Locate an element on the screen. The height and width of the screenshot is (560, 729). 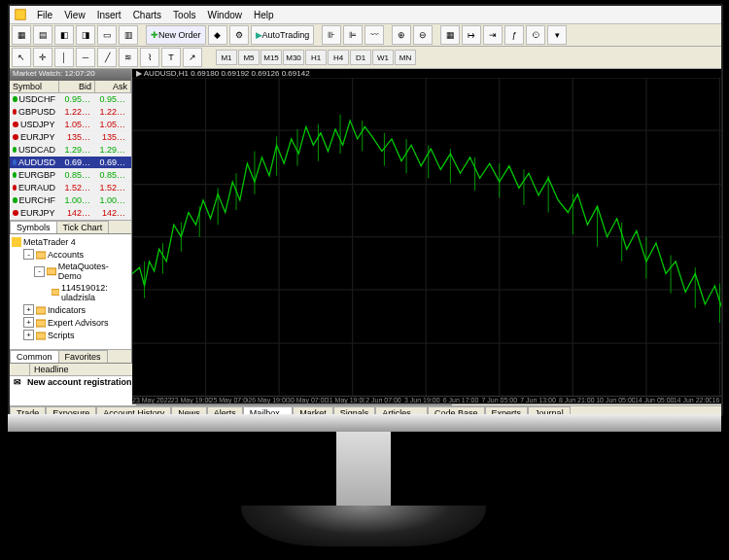
app-icon is located at coordinates (20, 15).